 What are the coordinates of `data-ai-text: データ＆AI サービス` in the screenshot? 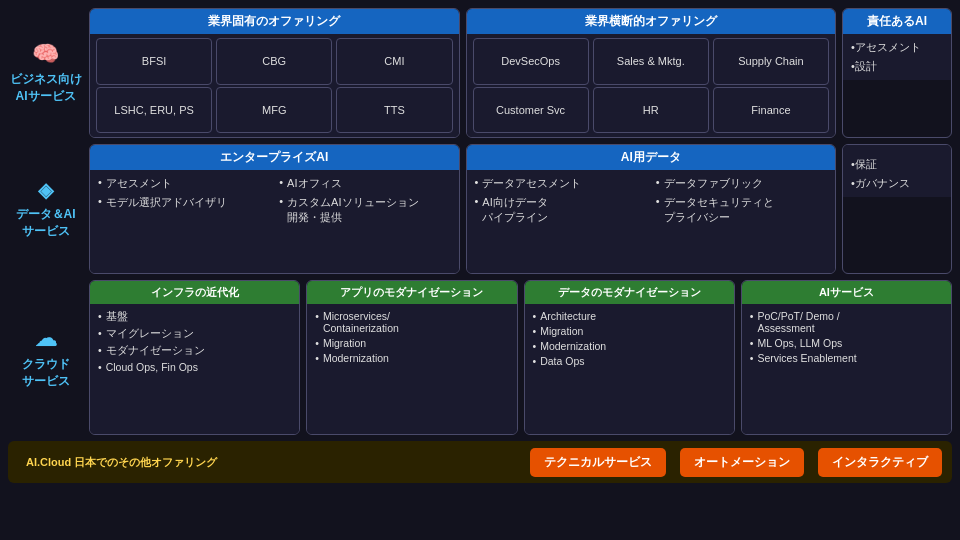 It's located at (46, 223).